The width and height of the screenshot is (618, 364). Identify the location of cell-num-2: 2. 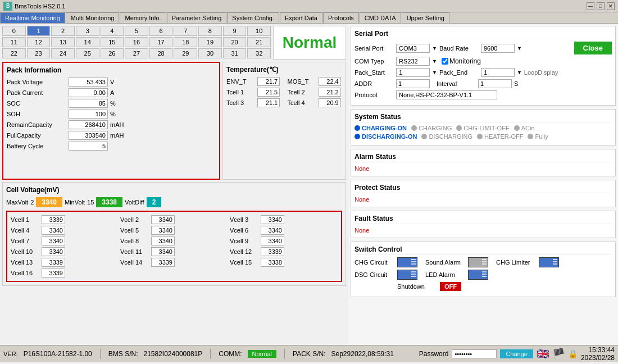
(63, 31).